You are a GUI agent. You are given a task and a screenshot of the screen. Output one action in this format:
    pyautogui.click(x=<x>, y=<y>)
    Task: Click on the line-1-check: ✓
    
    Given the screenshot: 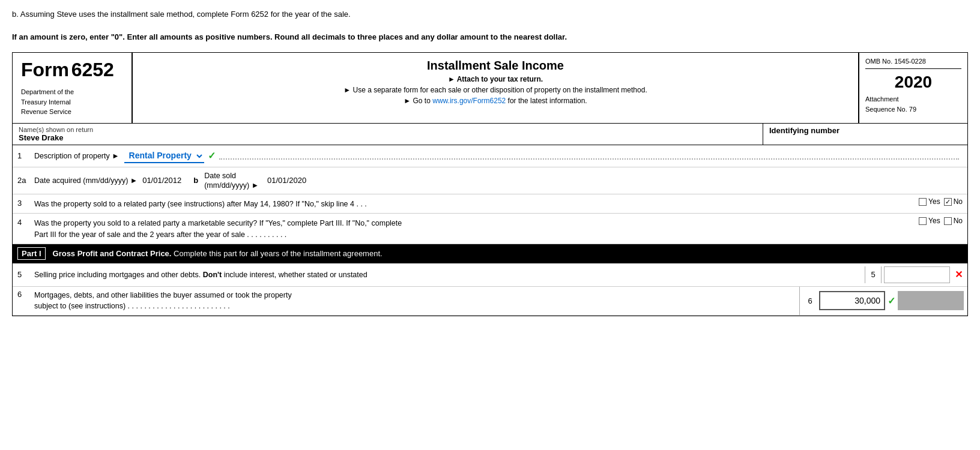 What is the action you would take?
    pyautogui.click(x=211, y=156)
    